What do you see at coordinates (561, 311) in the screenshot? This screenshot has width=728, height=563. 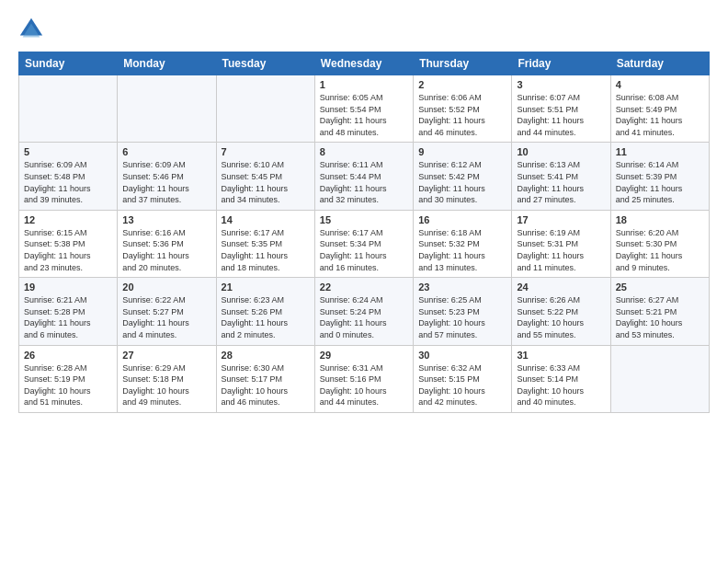 I see `calendar-cell: 24Sunrise: 6:26 AM Sunset: 5:22 PM Dayli…` at bounding box center [561, 311].